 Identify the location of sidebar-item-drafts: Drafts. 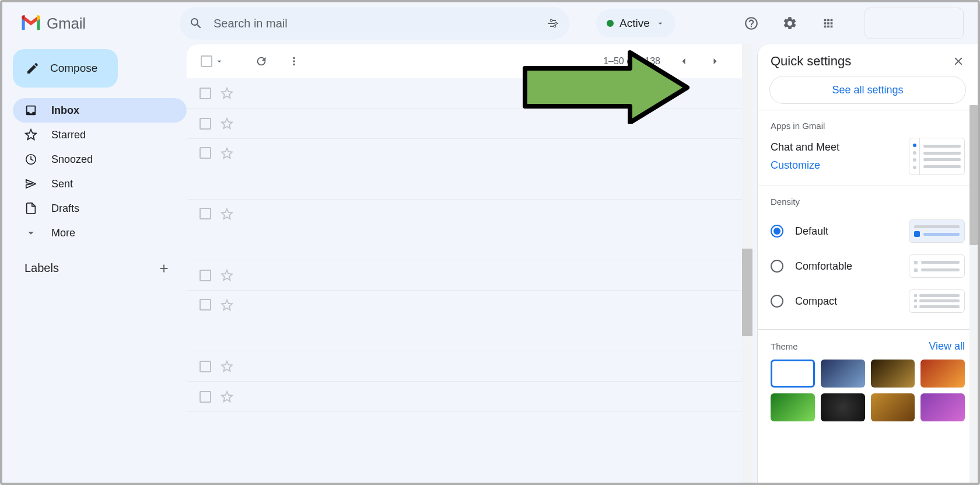
(100, 208).